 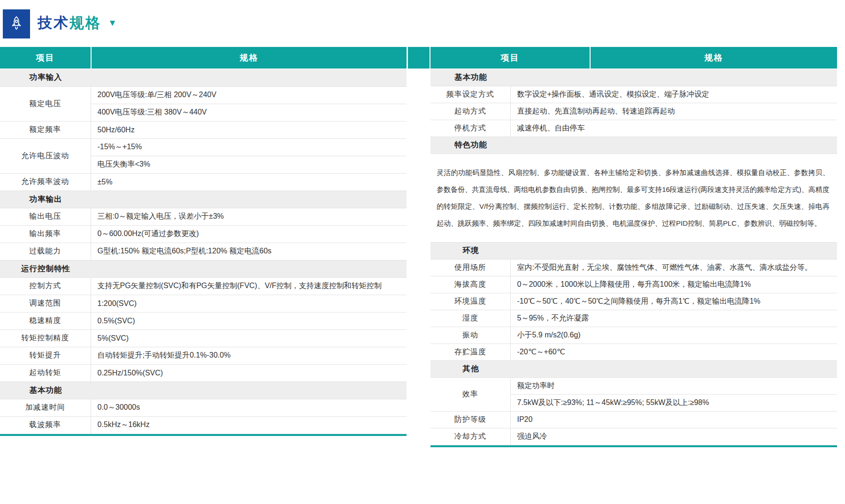 What do you see at coordinates (45, 182) in the screenshot?
I see `spec-label-cell: 允许频率波动` at bounding box center [45, 182].